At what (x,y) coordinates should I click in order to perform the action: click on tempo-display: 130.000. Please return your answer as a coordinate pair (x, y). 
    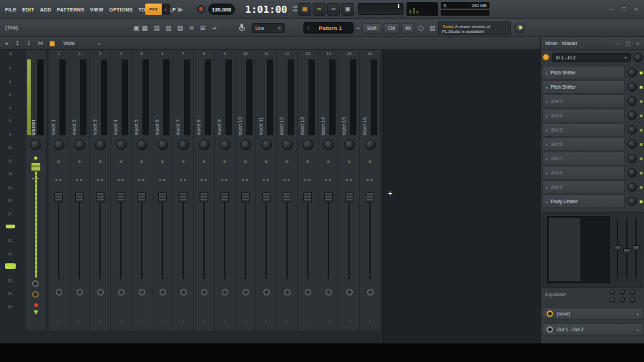
    Looking at the image, I should click on (222, 9).